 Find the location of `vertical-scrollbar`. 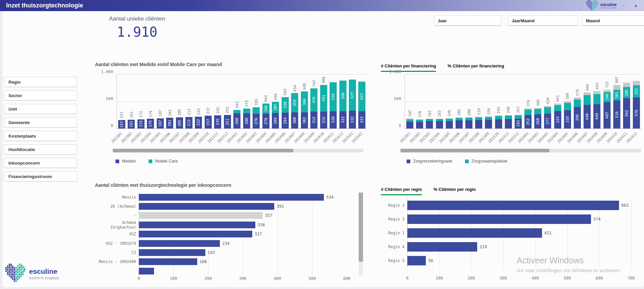

vertical-scrollbar is located at coordinates (361, 234).